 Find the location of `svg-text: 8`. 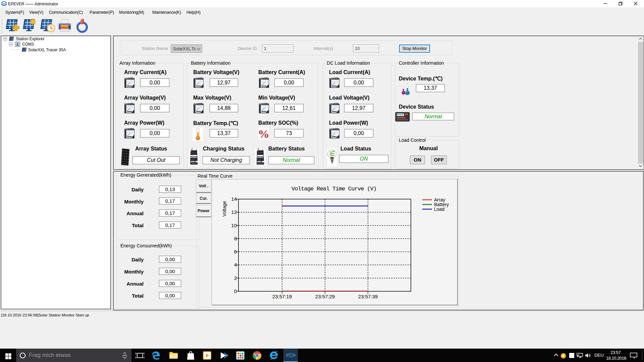

svg-text: 8 is located at coordinates (235, 239).